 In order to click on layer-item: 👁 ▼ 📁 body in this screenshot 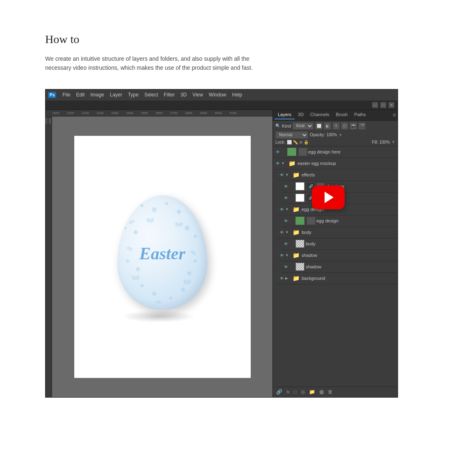, I will do `click(337, 233)`.